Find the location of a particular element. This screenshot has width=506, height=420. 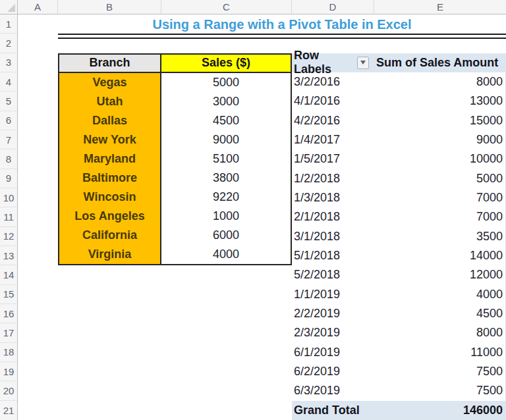

date-cell: 5/1/2018 is located at coordinates (333, 255).